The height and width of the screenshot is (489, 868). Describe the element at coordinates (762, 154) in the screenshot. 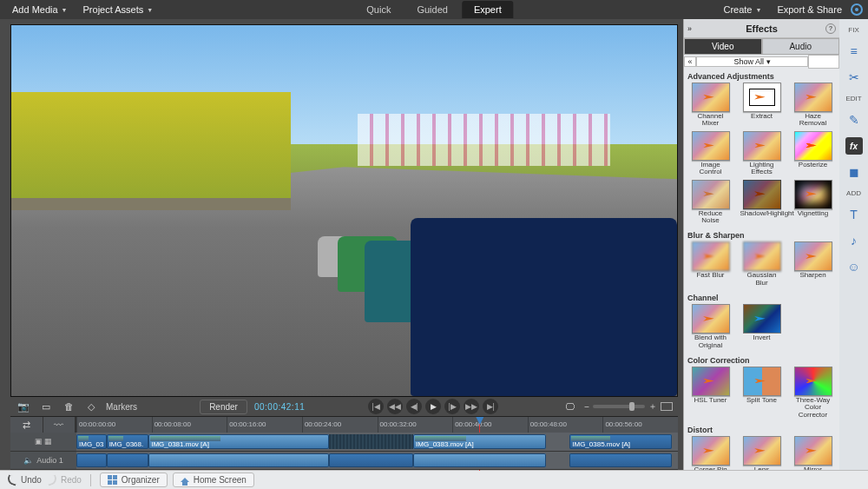

I see `effect-item: Lighting Effects` at that location.